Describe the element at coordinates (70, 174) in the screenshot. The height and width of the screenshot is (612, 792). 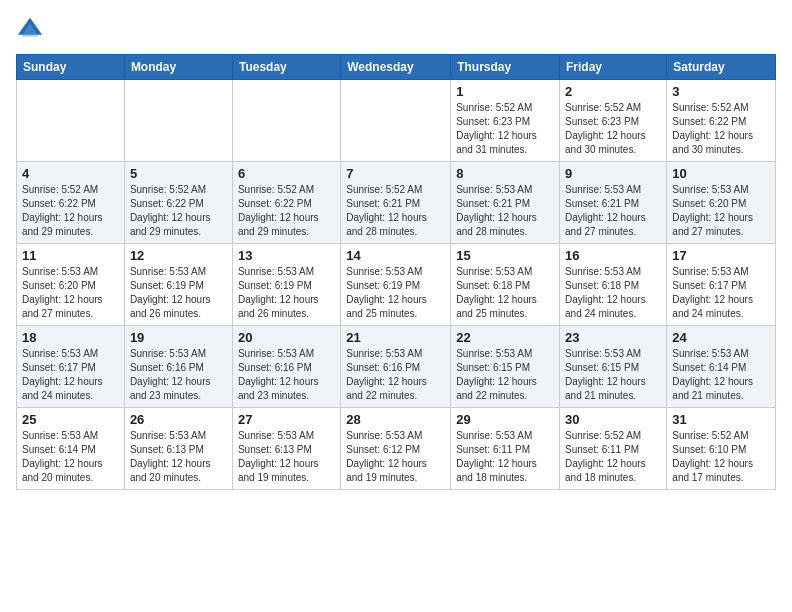
I see `day-number: 4` at that location.